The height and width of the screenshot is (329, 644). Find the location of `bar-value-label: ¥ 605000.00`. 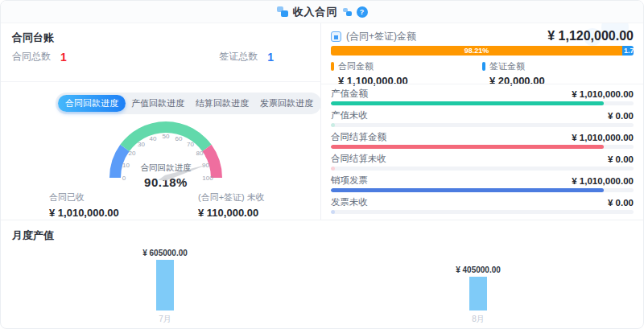

bar-value-label: ¥ 605000.00 is located at coordinates (165, 253).